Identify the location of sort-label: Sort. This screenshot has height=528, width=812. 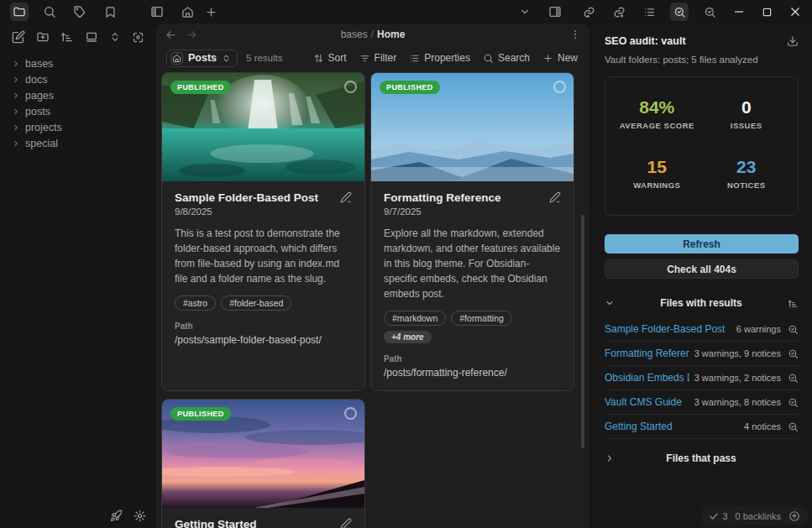
(338, 58).